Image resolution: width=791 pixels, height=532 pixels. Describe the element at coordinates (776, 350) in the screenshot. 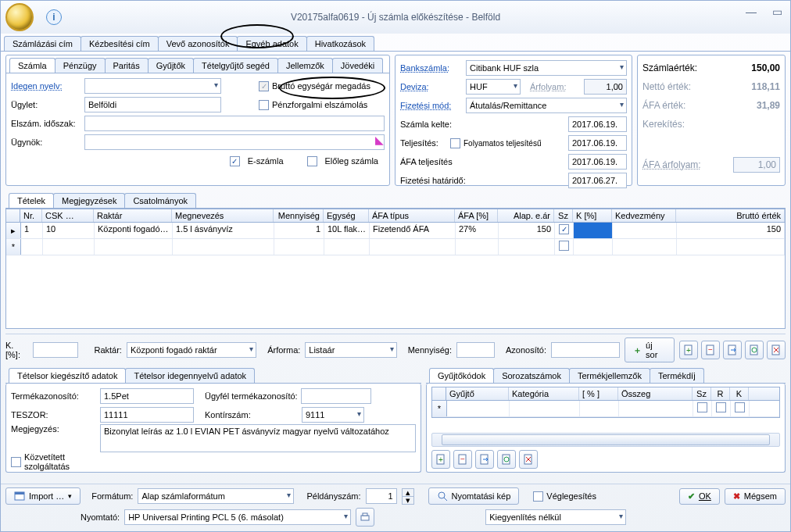

I see `doc-delete-icon` at that location.